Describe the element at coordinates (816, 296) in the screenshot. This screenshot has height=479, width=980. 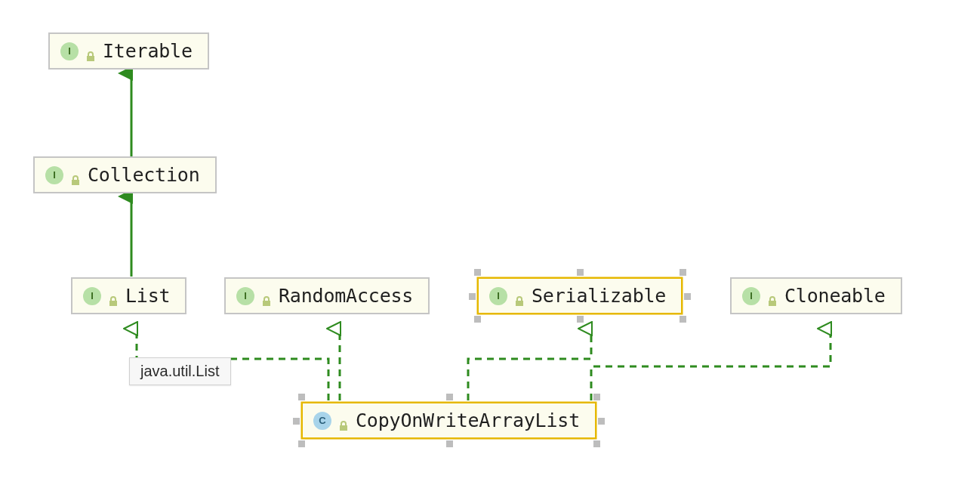
I see `node-cloneable: I Cloneable` at that location.